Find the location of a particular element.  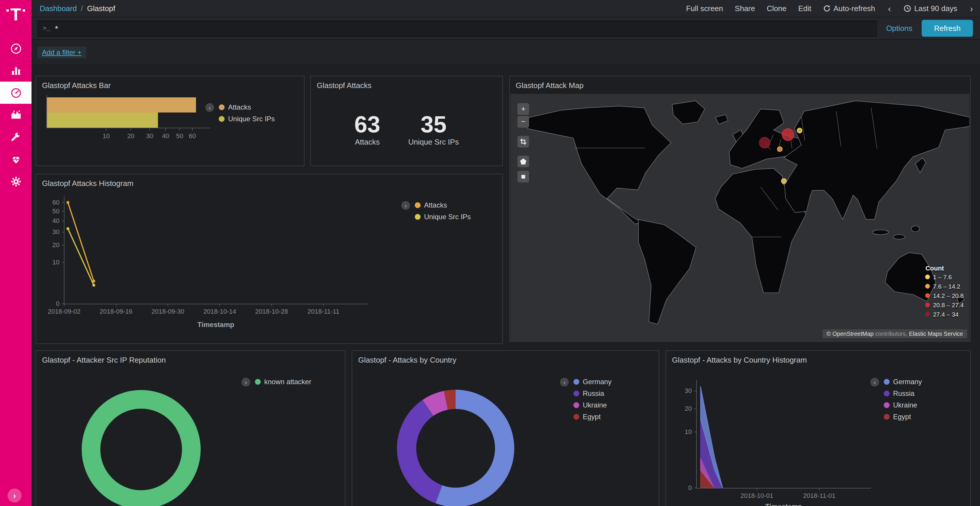

svg-text: 2018-09-30 is located at coordinates (168, 312).